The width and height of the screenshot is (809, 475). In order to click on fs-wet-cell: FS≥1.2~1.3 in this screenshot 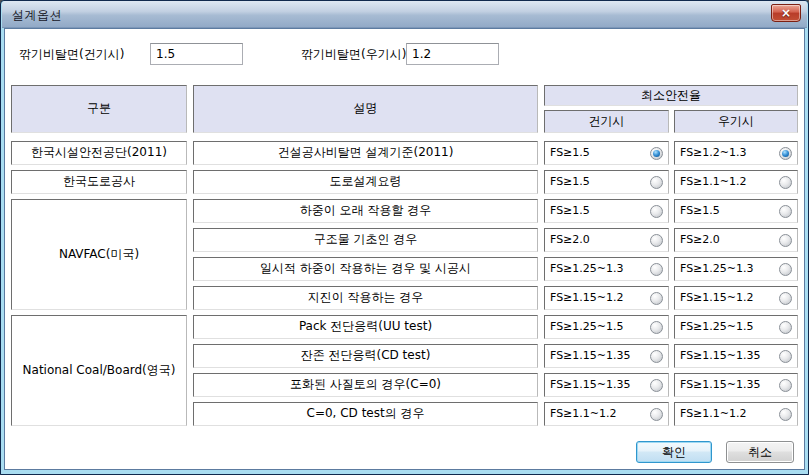, I will do `click(736, 153)`.